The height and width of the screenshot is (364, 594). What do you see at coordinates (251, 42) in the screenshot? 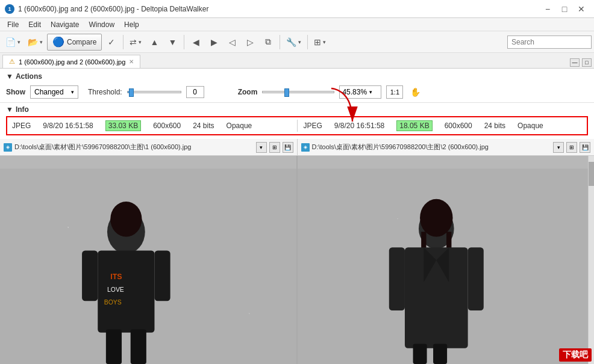
I see `action-right-icon: ▷` at bounding box center [251, 42].